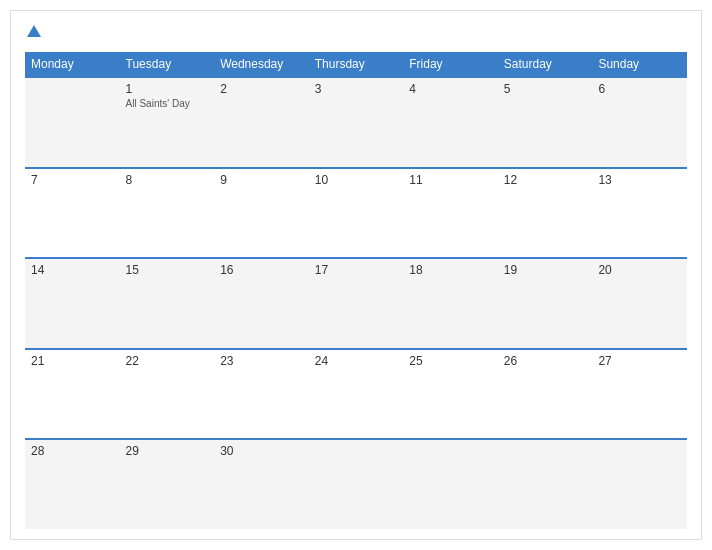 Image resolution: width=712 pixels, height=550 pixels. What do you see at coordinates (640, 361) in the screenshot?
I see `day-number: 27` at bounding box center [640, 361].